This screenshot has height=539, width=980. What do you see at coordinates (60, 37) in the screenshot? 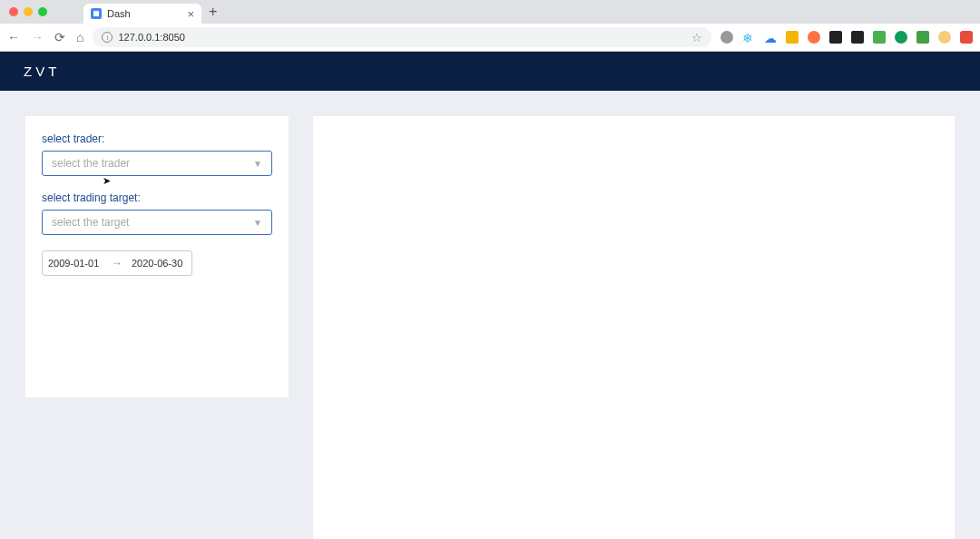
I see `reload-icon: ⟳` at bounding box center [60, 37].